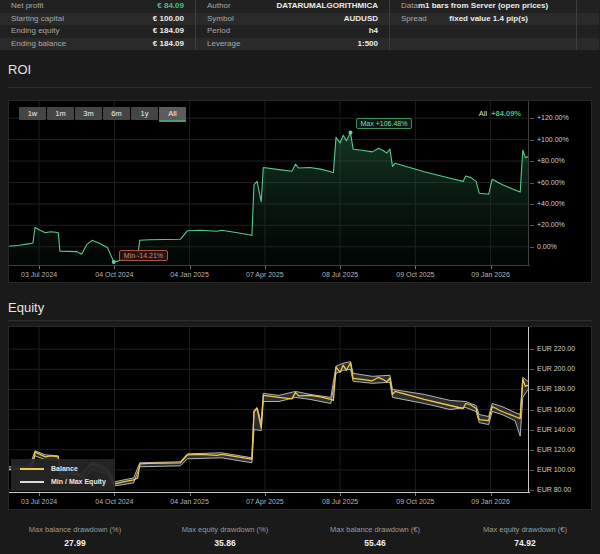 The image size is (600, 554). Describe the element at coordinates (63, 482) in the screenshot. I see `legend-item: Min / Max Equity` at that location.